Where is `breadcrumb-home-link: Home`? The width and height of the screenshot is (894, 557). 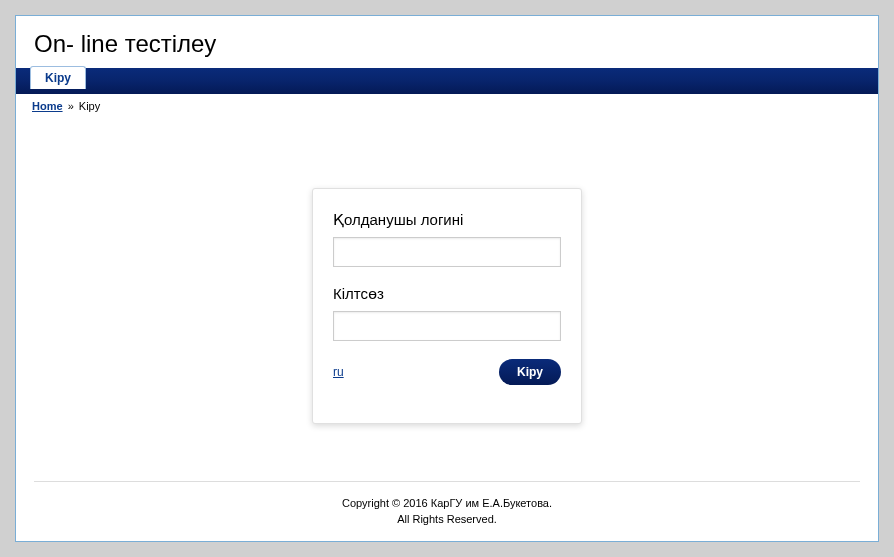 breadcrumb-home-link: Home is located at coordinates (48, 106).